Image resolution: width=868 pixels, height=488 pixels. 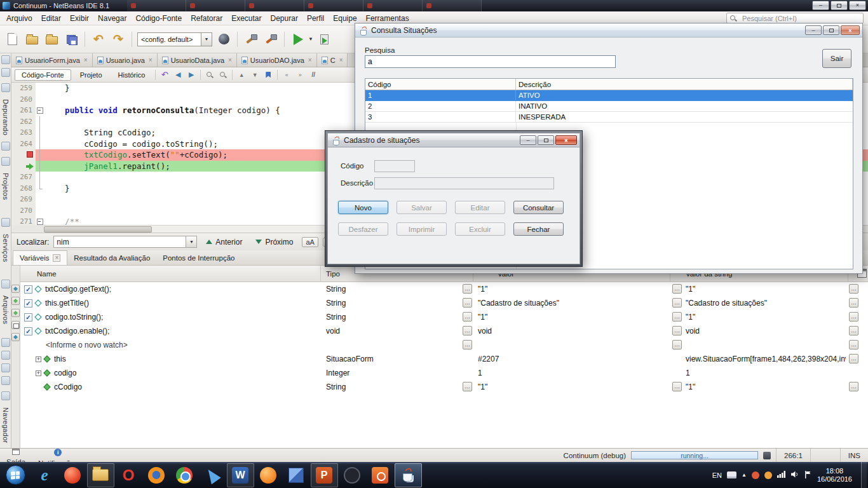 I want to click on view-button-source: Código-Fonte, so click(x=43, y=75).